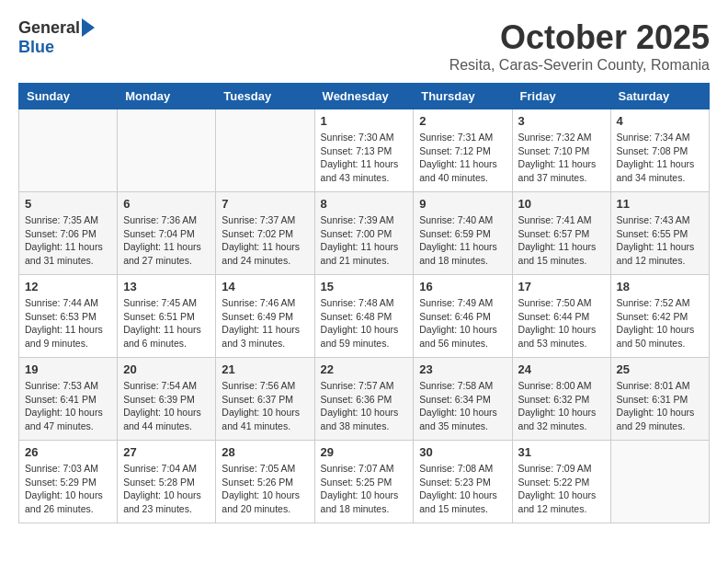 This screenshot has height=563, width=728. What do you see at coordinates (462, 407) in the screenshot?
I see `day-info: Sunrise: 7:58 AM Sunset: 6:34 PM Dayligh…` at bounding box center [462, 407].